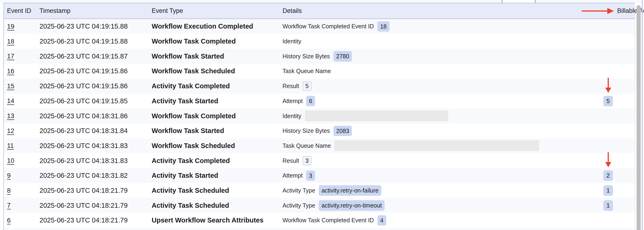 The height and width of the screenshot is (230, 644). Describe the element at coordinates (22, 56) in the screenshot. I see `event-id-cell: 17` at that location.